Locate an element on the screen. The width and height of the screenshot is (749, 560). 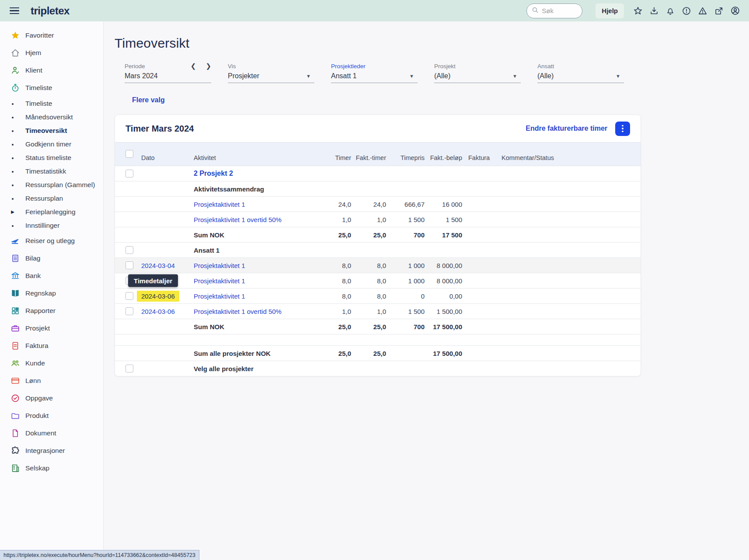
project-link: 2 Prosjekt 2 is located at coordinates (213, 173).